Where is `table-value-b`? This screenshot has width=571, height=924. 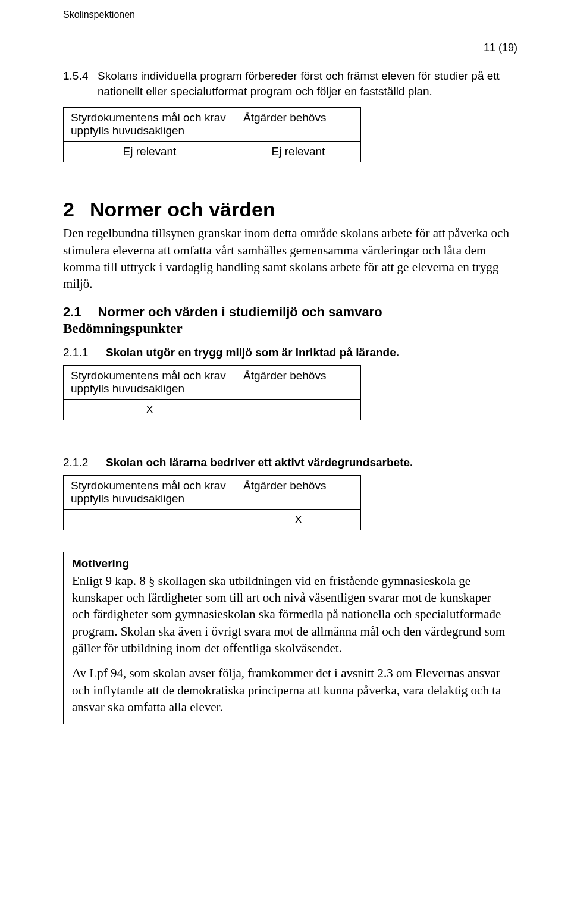
table-value-b is located at coordinates (299, 409).